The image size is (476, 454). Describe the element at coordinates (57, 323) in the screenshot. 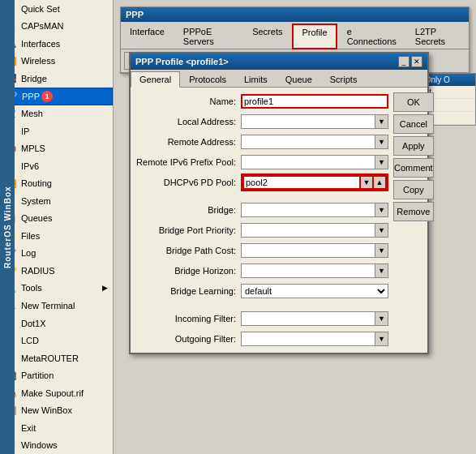

I see `sidebar-item-dot1x: ● Dot1X` at that location.